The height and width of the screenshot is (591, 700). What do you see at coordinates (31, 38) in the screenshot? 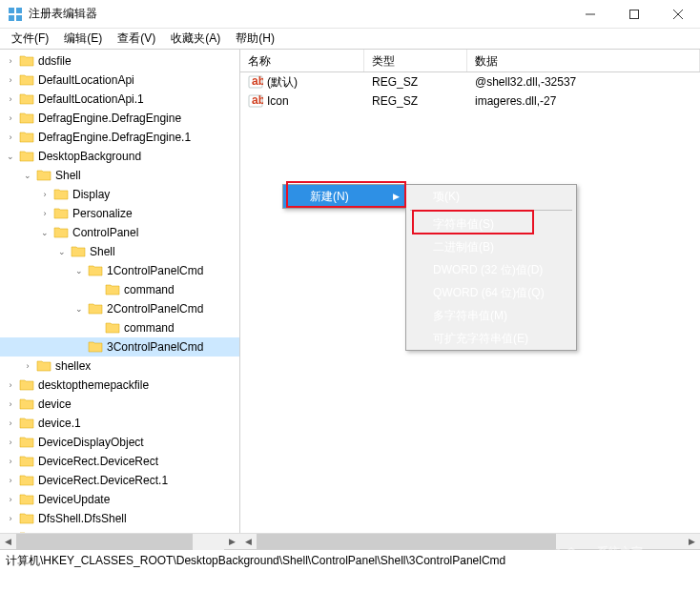
I see `menu-file: 文件(F)` at bounding box center [31, 38].